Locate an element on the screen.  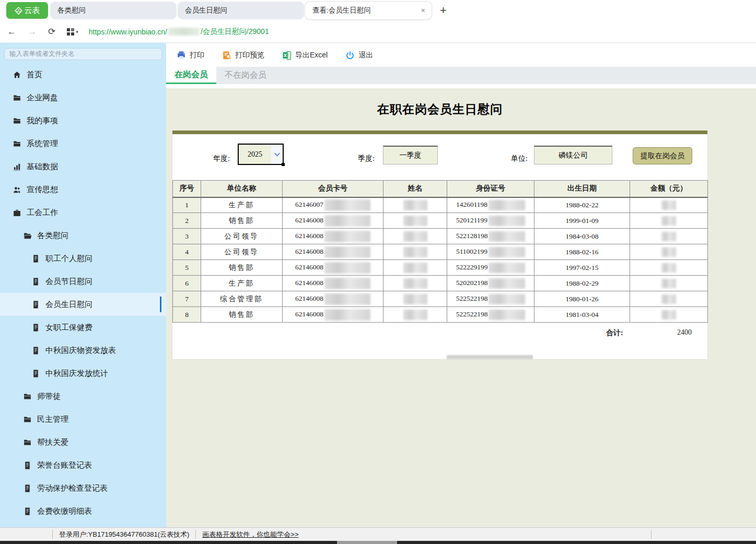
sidebar-item: 系统管理 is located at coordinates (83, 144).